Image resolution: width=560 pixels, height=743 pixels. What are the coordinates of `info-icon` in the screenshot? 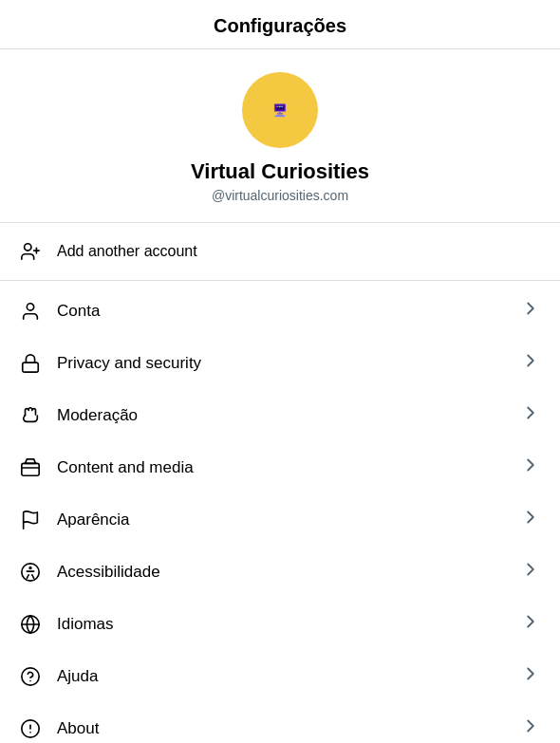 It's located at (30, 729).